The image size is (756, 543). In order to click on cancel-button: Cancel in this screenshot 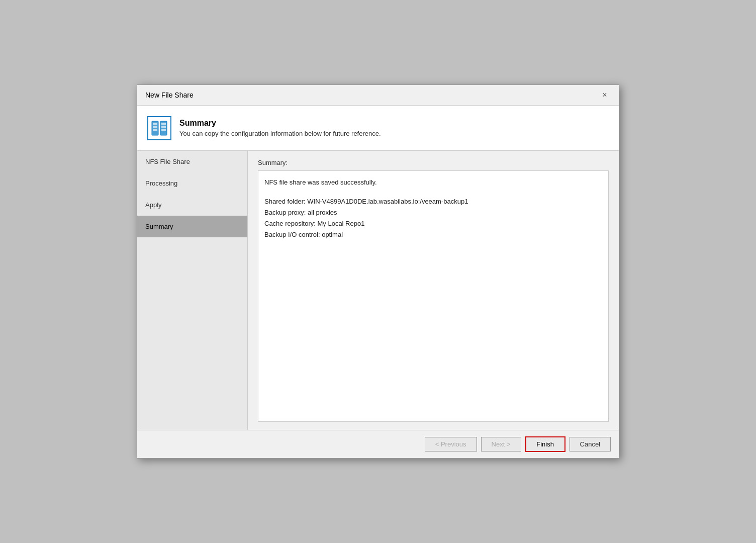, I will do `click(590, 444)`.